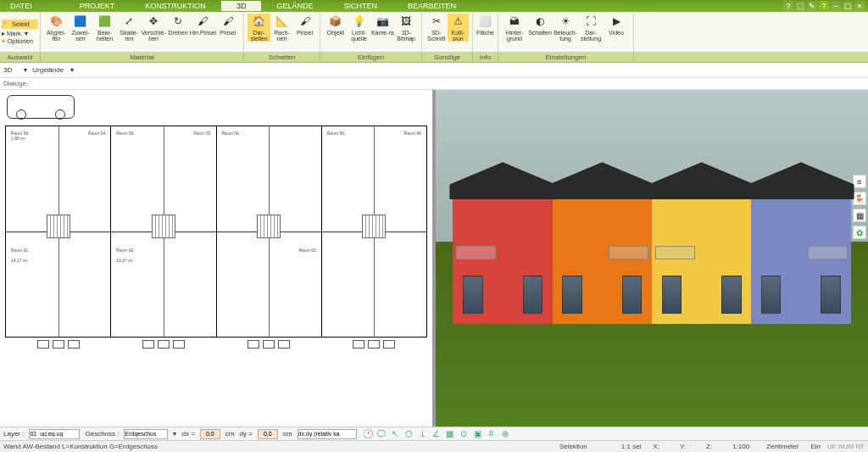 The width and height of the screenshot is (868, 452). I want to click on file-menu: DATEI, so click(21, 6).